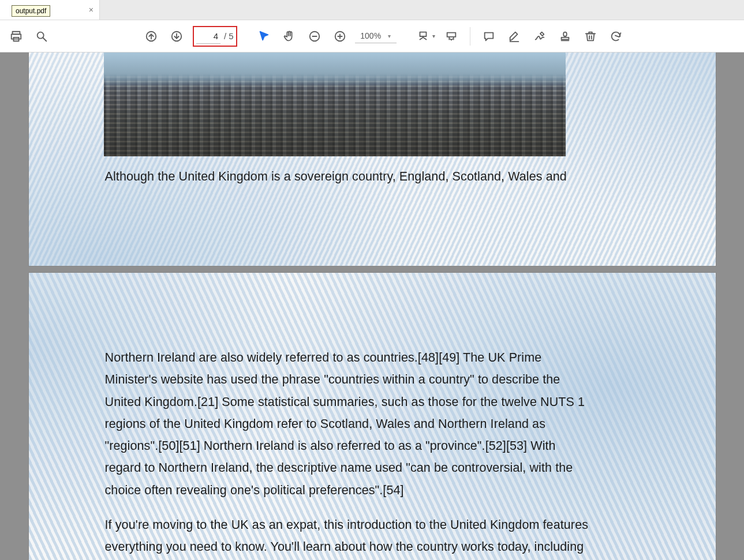 The height and width of the screenshot is (560, 744). I want to click on zoom-select: 100% ▾, so click(376, 36).